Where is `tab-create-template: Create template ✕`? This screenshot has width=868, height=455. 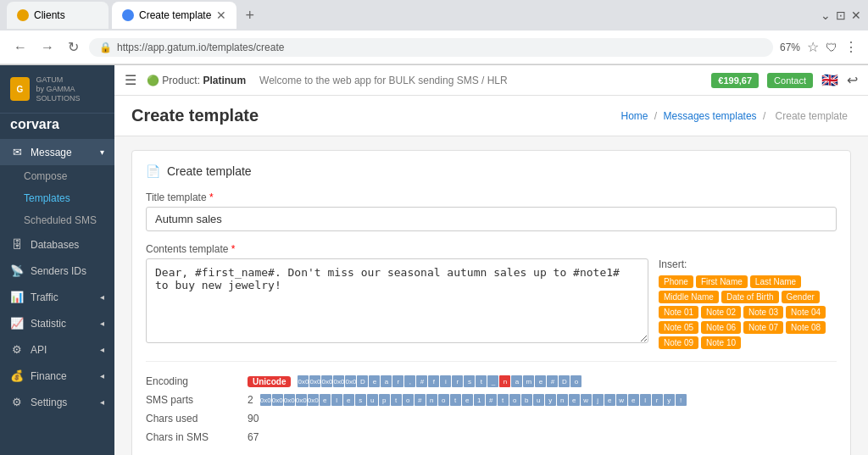
tab-create-template: Create template ✕ is located at coordinates (175, 15).